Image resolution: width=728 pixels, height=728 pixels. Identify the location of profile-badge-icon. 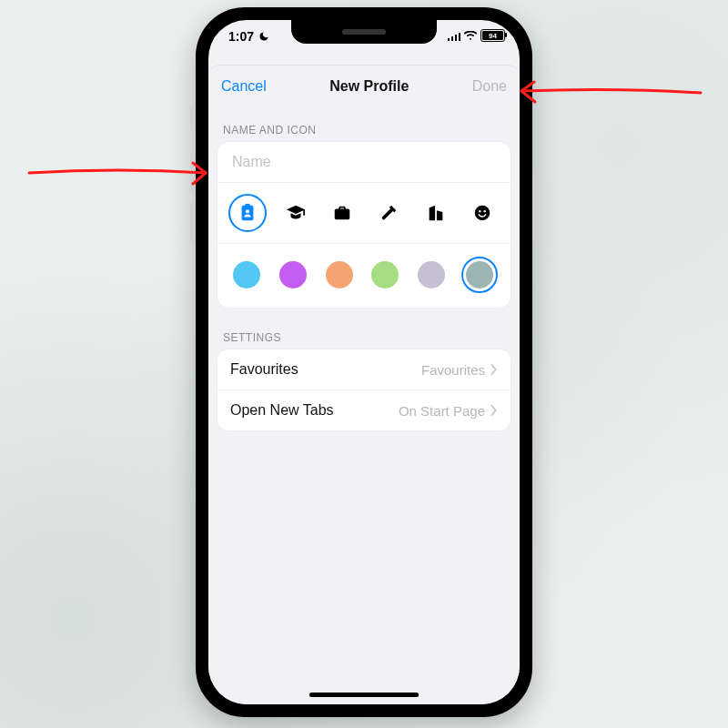
(248, 213).